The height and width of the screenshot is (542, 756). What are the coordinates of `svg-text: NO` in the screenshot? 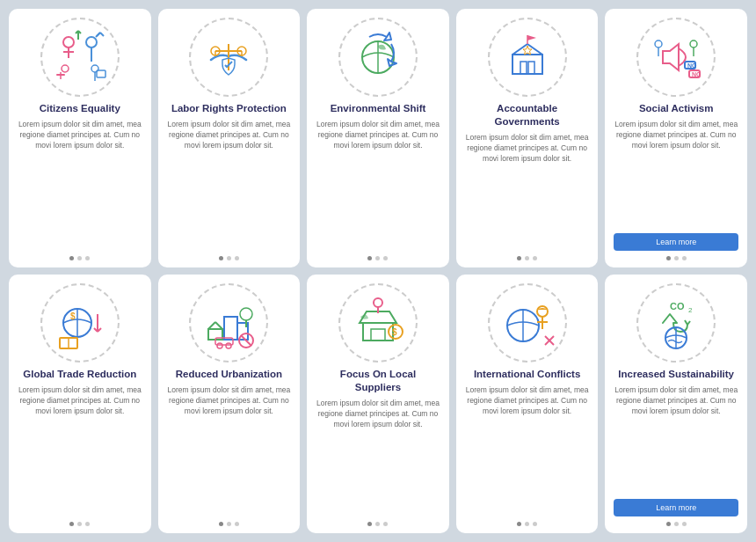 It's located at (693, 65).